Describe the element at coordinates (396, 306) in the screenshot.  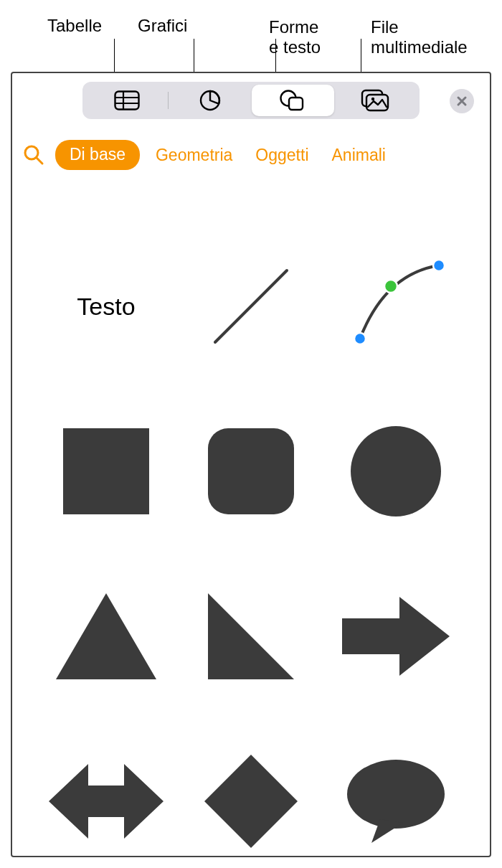
I see `curve-icon` at that location.